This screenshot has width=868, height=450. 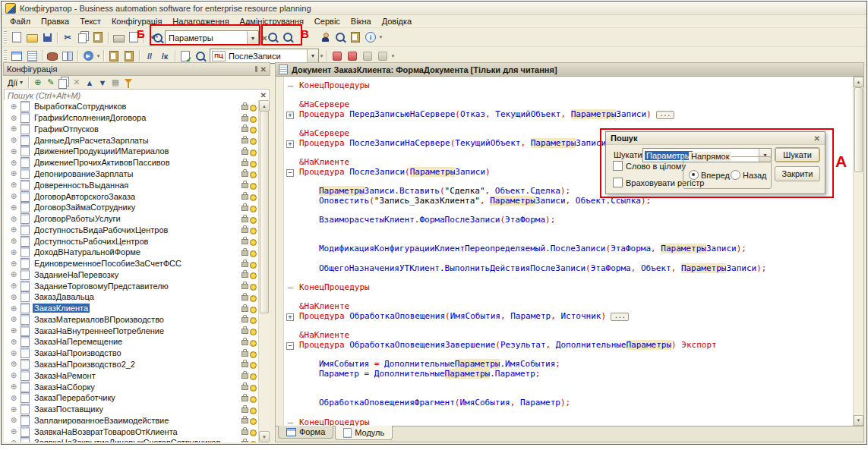 What do you see at coordinates (131, 420) in the screenshot?
I see `tree-item: ⊕ЗапланированноеВзаимодействие` at bounding box center [131, 420].